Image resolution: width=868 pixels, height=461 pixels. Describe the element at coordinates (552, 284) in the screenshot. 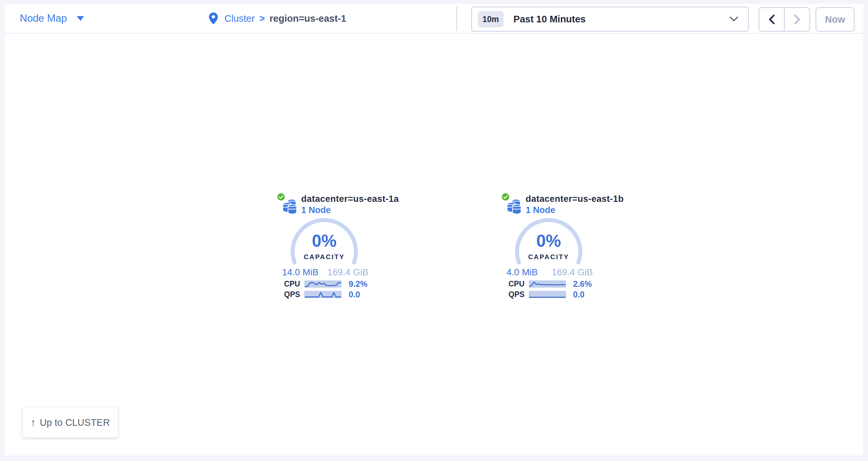

I see `cpu-row: CPU 2.6%` at that location.